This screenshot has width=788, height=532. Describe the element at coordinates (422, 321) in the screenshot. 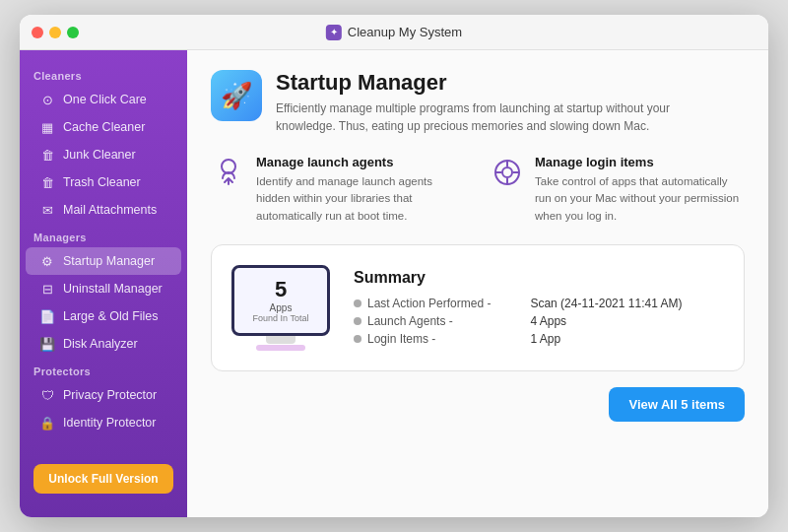

I see `summary-row-1: Launch Agents -` at that location.